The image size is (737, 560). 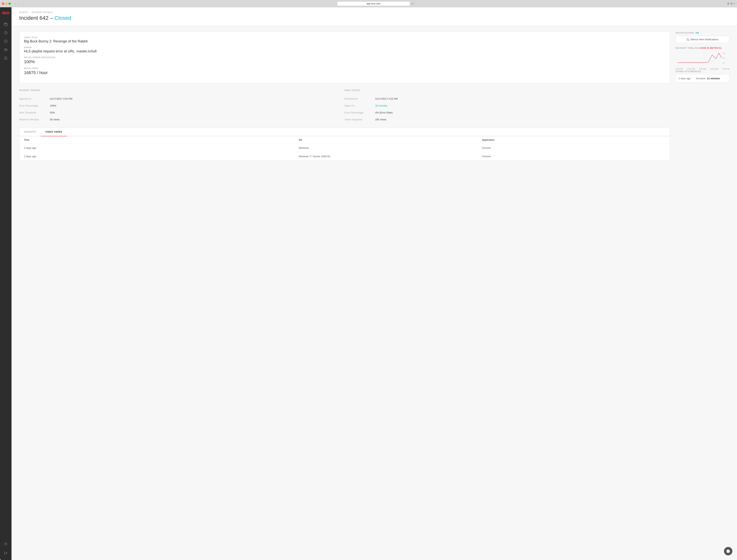 What do you see at coordinates (702, 33) in the screenshot?
I see `notifications-label: NOTIFICATIONS: ON` at bounding box center [702, 33].